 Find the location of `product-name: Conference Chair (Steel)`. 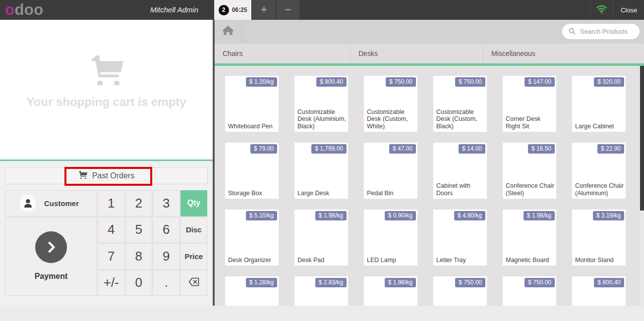

product-name: Conference Chair (Steel) is located at coordinates (530, 189).